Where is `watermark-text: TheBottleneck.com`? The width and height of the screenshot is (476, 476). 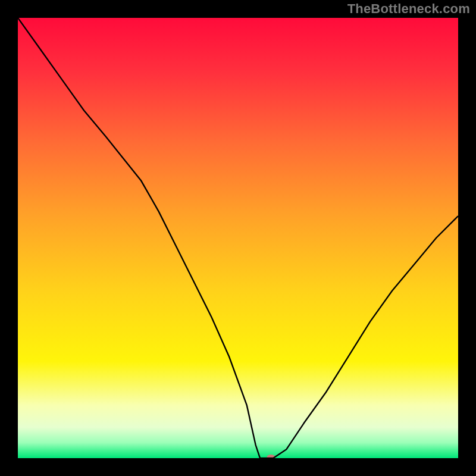 watermark-text: TheBottleneck.com is located at coordinates (409, 9).